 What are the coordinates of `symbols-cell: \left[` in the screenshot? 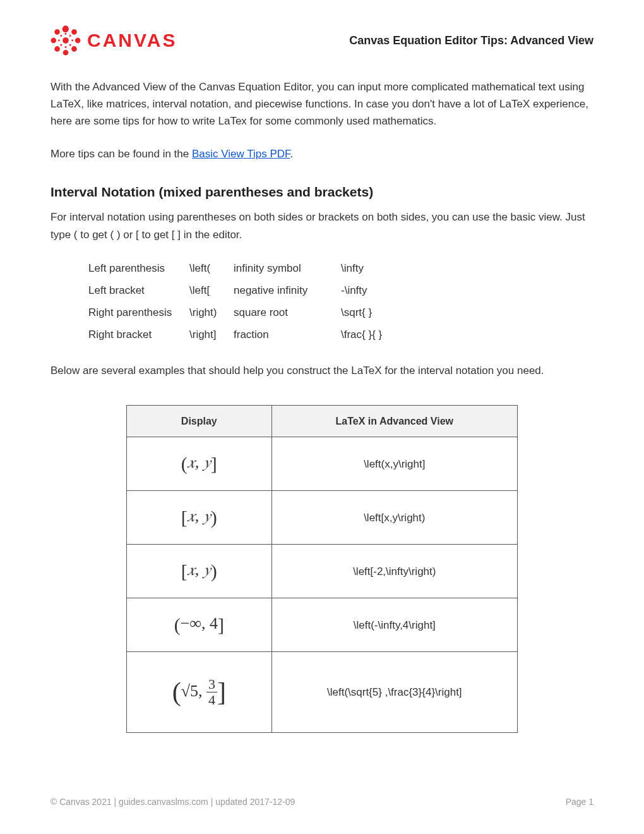 It's located at (212, 291).